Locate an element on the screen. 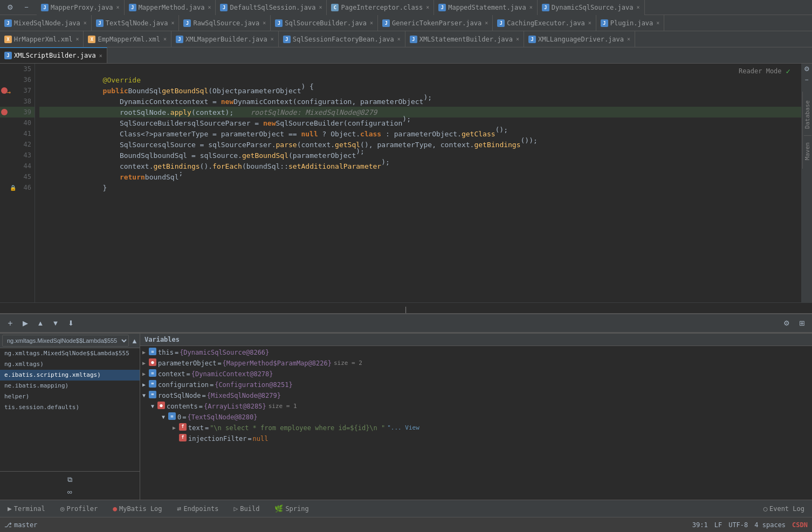 The image size is (812, 532). var-0: ▼ = 0 = {TextSqlNode@8280} is located at coordinates (476, 417).